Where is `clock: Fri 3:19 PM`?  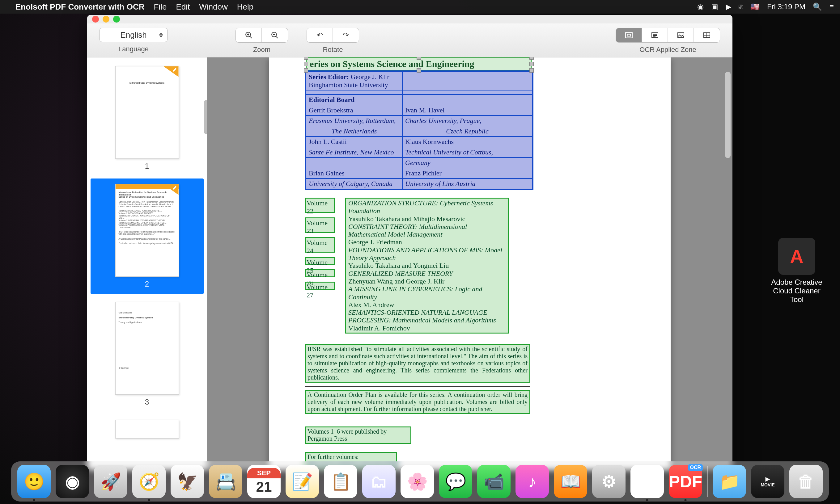 clock: Fri 3:19 PM is located at coordinates (786, 7).